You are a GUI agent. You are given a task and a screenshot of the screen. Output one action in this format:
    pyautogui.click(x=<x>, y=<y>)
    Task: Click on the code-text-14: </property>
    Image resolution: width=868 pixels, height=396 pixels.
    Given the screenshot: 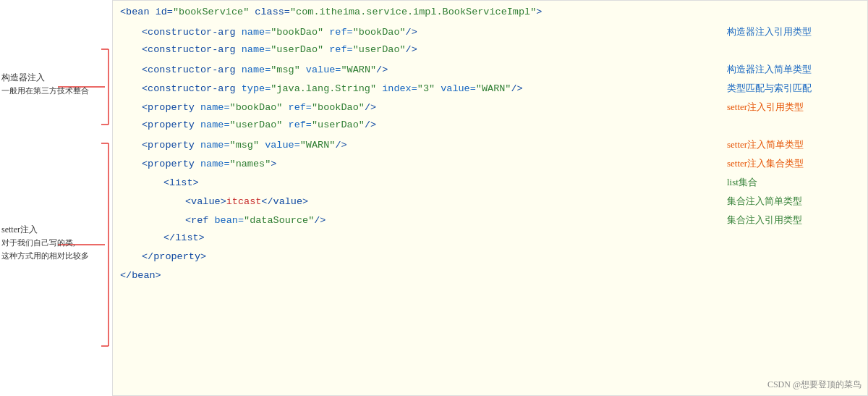 What is the action you would take?
    pyautogui.click(x=418, y=256)
    